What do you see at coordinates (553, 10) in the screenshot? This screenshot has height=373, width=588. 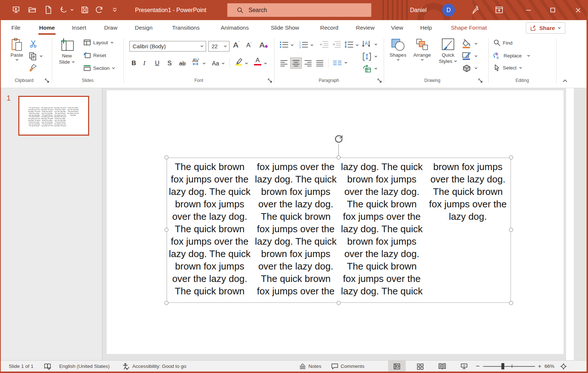 I see `maximize-button` at bounding box center [553, 10].